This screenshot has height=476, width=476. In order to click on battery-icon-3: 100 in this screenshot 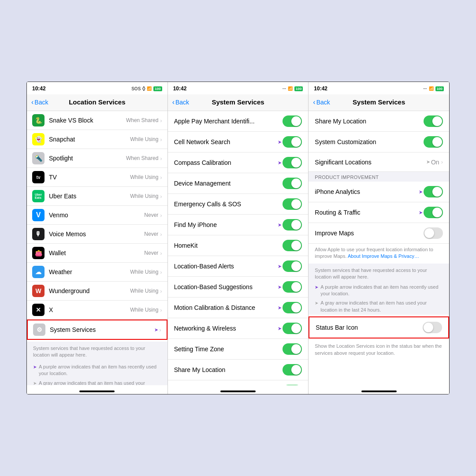, I will do `click(440, 89)`.